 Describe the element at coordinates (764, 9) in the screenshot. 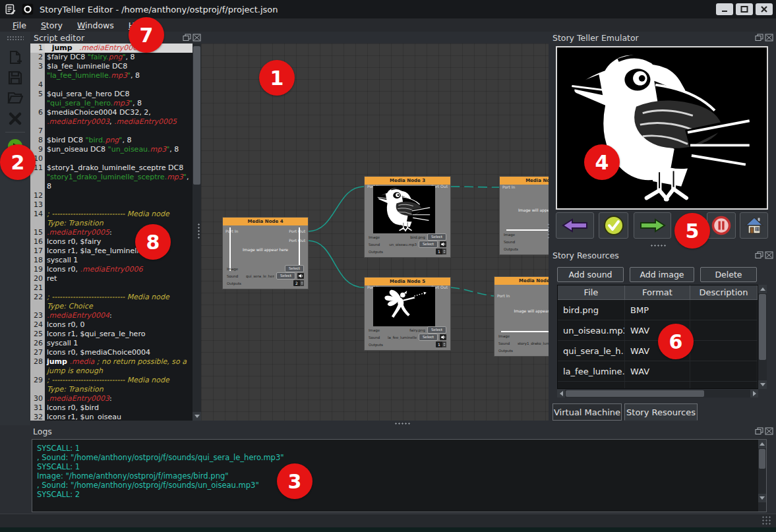

I see `close-button` at that location.